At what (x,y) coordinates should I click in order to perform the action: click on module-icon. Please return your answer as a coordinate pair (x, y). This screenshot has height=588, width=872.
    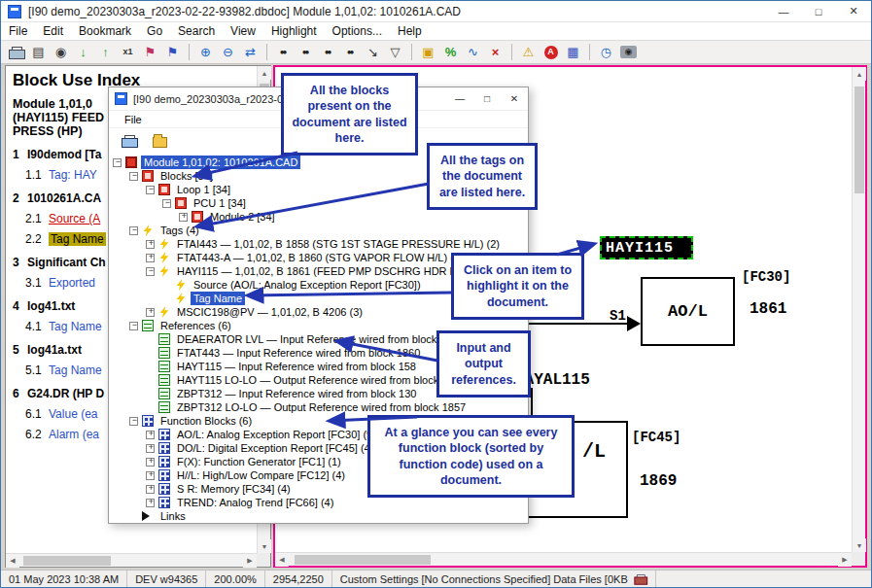
    Looking at the image, I should click on (131, 162).